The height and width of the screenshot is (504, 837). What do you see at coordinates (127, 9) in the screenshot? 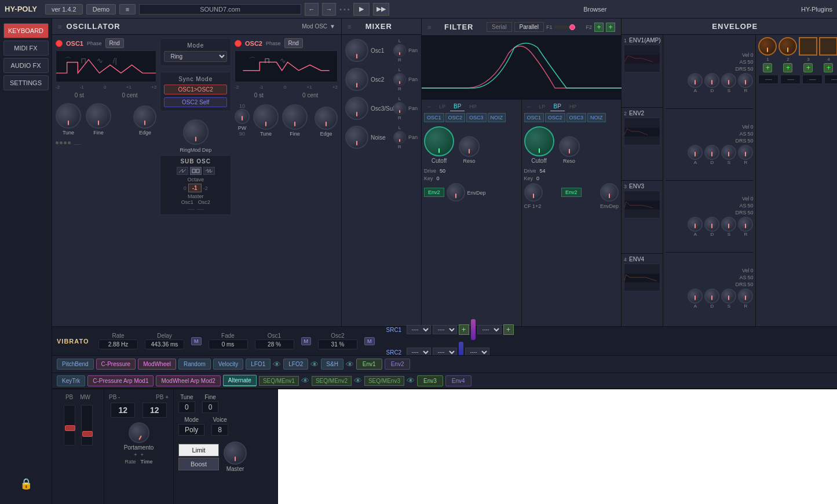
I see `menu-btn: ≡` at bounding box center [127, 9].